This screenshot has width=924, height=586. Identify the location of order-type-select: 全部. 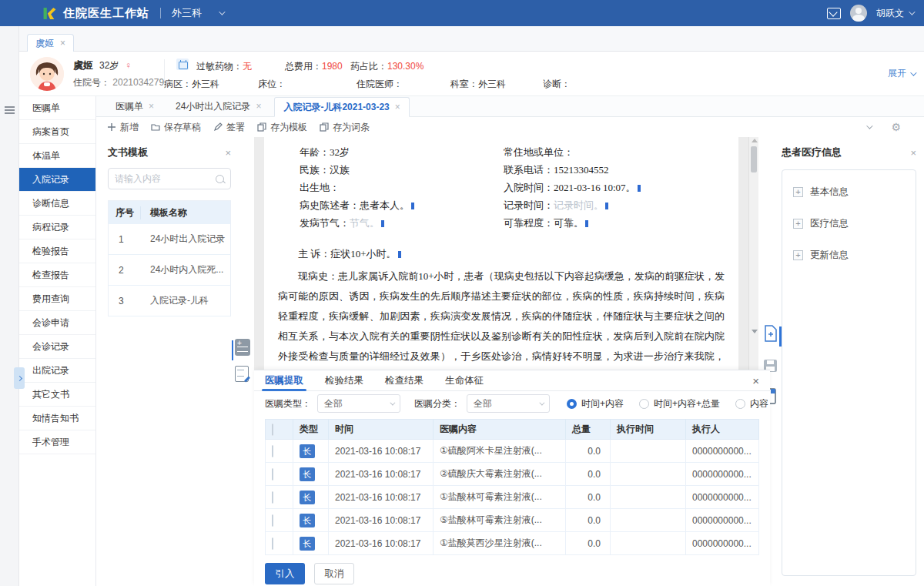
(359, 404).